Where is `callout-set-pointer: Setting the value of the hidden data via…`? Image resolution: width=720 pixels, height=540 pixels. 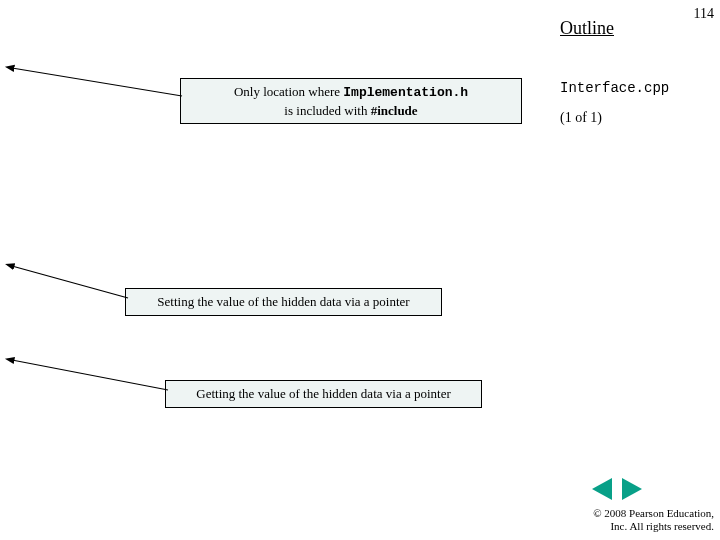 callout-set-pointer: Setting the value of the hidden data via… is located at coordinates (284, 302).